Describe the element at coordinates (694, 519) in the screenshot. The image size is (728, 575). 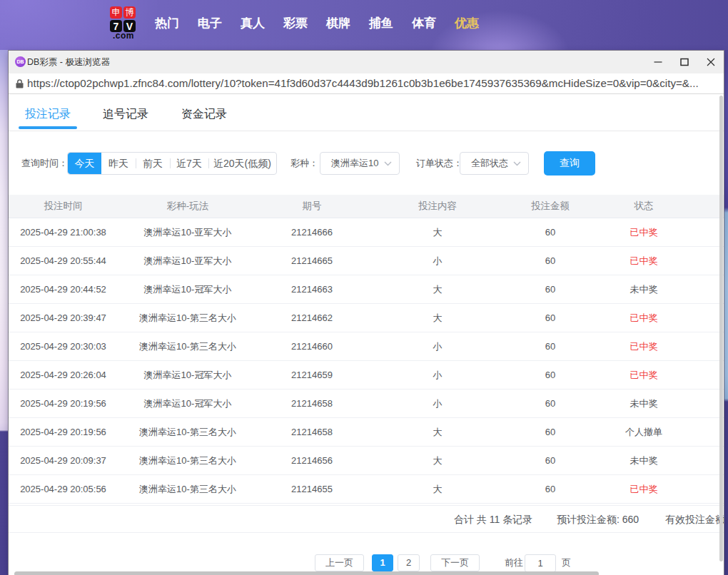
I see `summary-valid-amount: 有效投注金额: 660` at that location.